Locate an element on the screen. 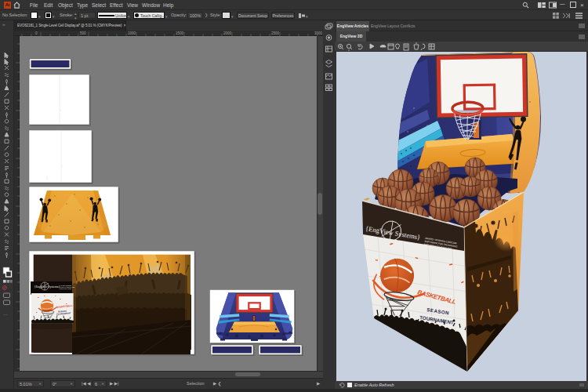 Image resolution: width=588 pixels, height=392 pixels. svg-text: 1000 is located at coordinates (132, 33).